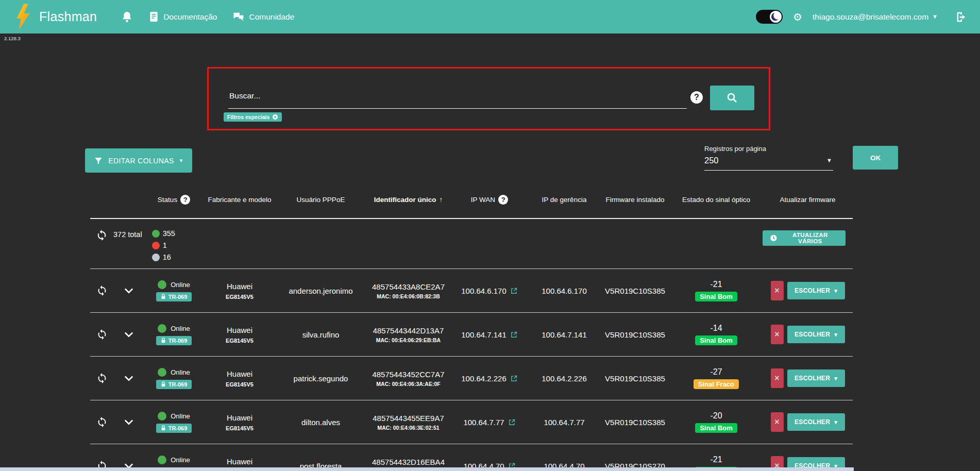  I want to click on col-header-pppoe: Usuário PPPoE, so click(320, 200).